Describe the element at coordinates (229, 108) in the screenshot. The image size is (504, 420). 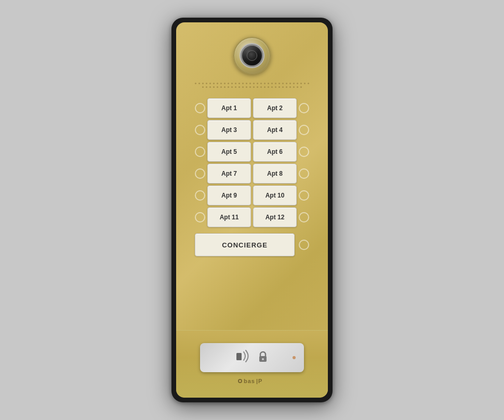
I see `apt-button-1: Apt 1` at that location.